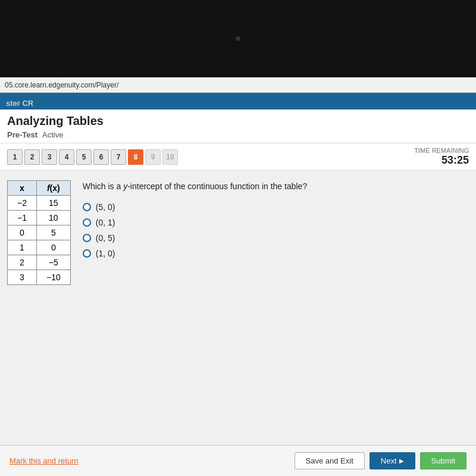 This screenshot has width=476, height=476. Describe the element at coordinates (441, 151) in the screenshot. I see `timer-label: TIME REMAINING` at that location.